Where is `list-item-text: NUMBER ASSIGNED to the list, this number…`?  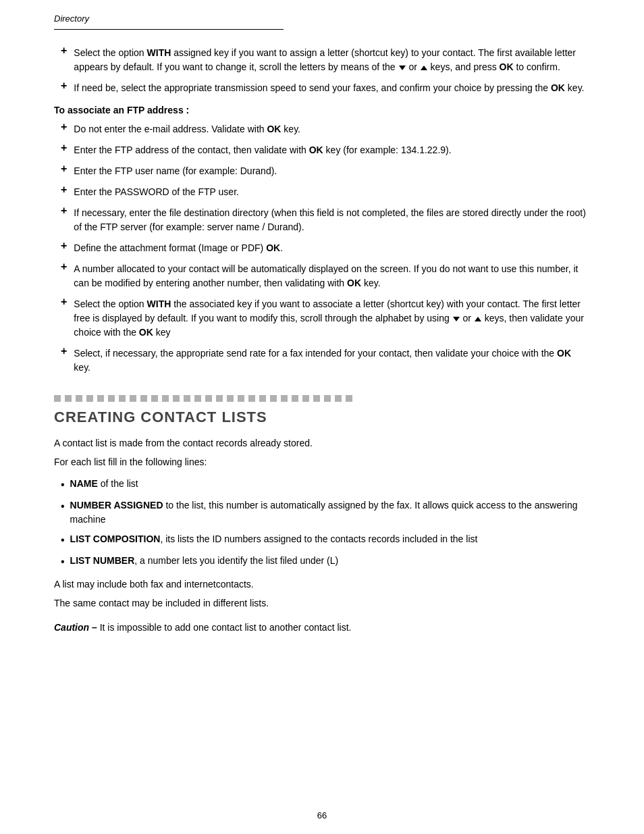
list-item-text: NUMBER ASSIGNED to the list, this number… is located at coordinates (330, 513).